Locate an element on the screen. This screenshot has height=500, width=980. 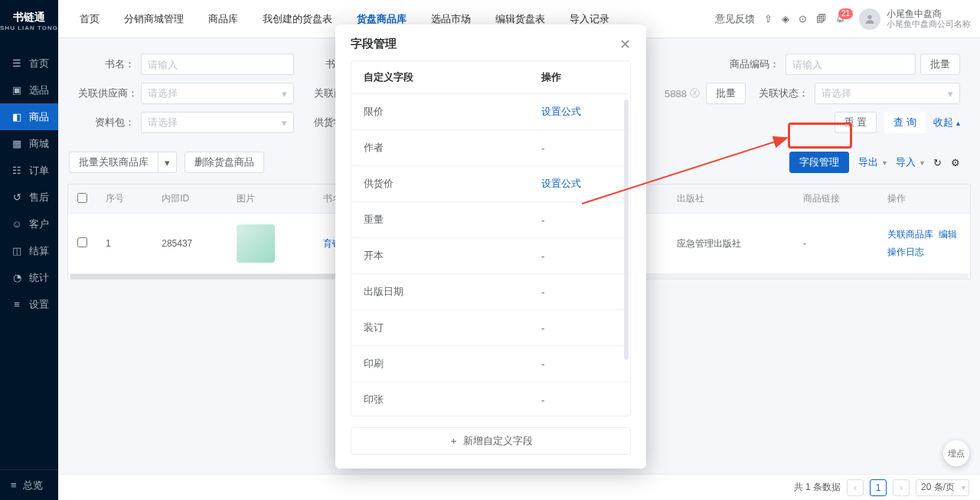
home-icon: ☰ is located at coordinates (17, 64).